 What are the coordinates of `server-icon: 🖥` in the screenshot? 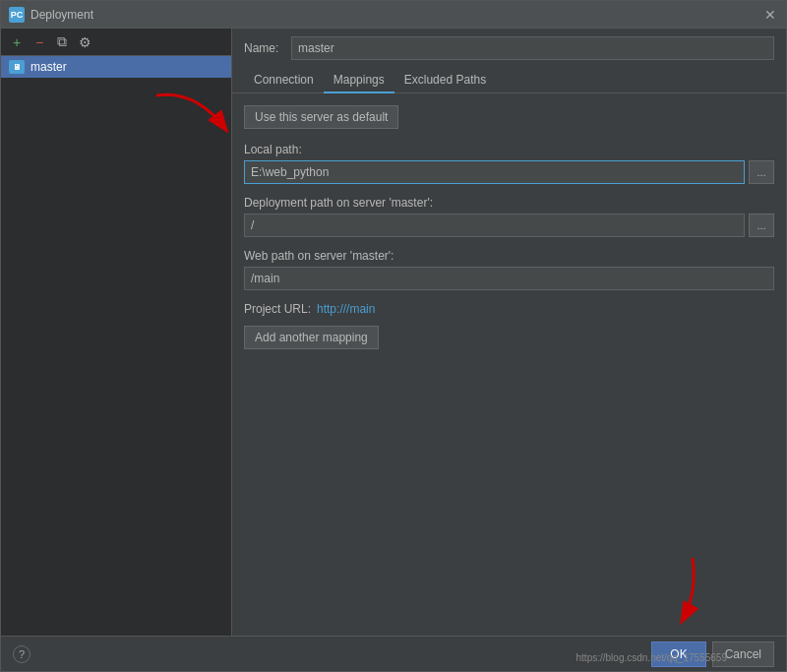 It's located at (17, 67).